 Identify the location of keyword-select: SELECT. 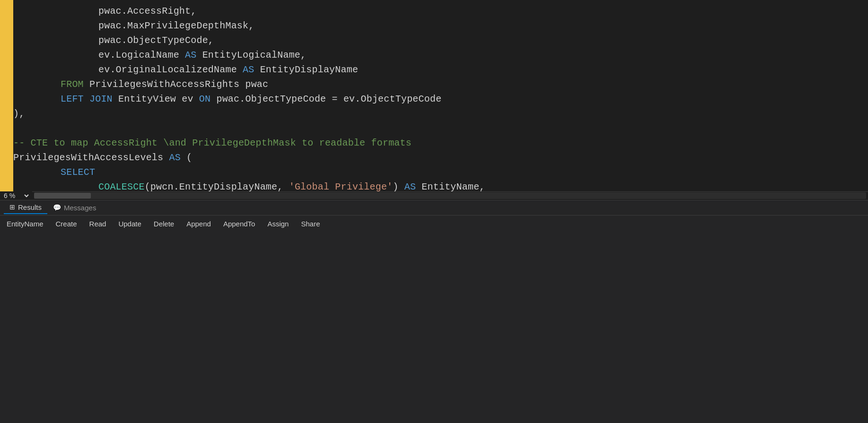
(78, 172).